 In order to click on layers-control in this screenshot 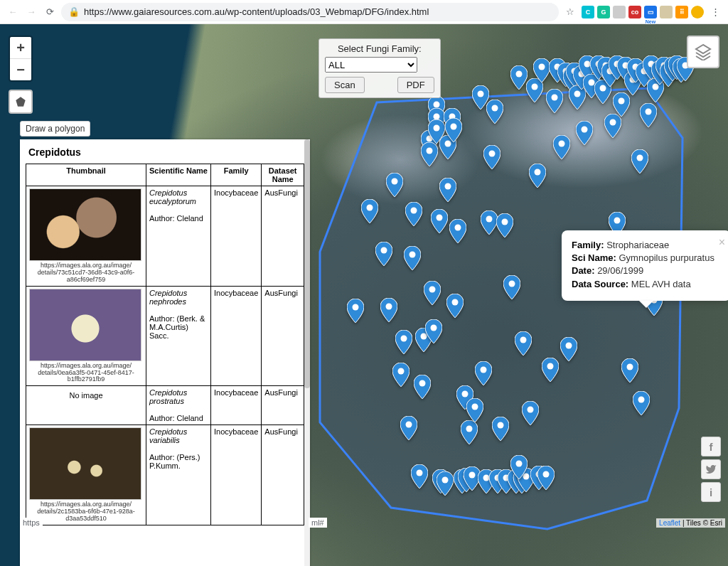, I will do `click(703, 52)`.